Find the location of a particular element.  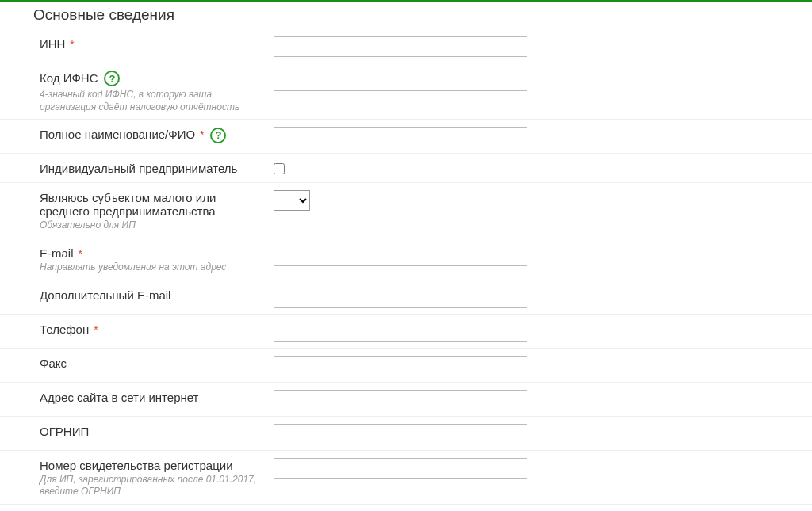

field-row-phone: Телефон * is located at coordinates (406, 331).